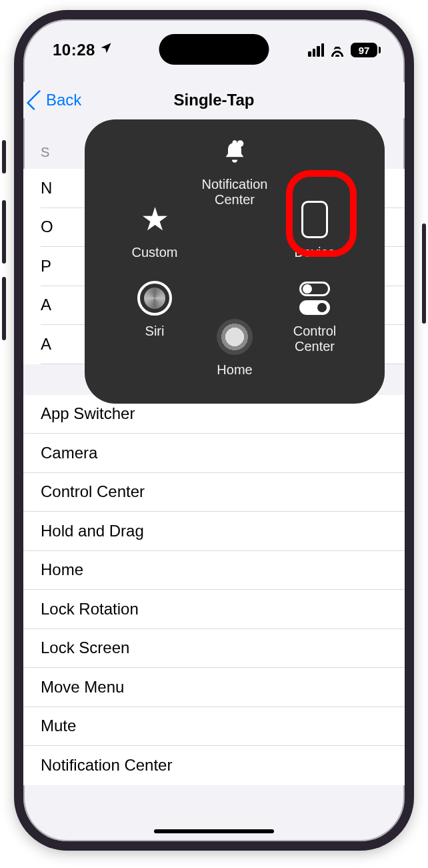 The height and width of the screenshot is (868, 428). What do you see at coordinates (315, 339) in the screenshot?
I see `atouch-label: Control Center` at bounding box center [315, 339].